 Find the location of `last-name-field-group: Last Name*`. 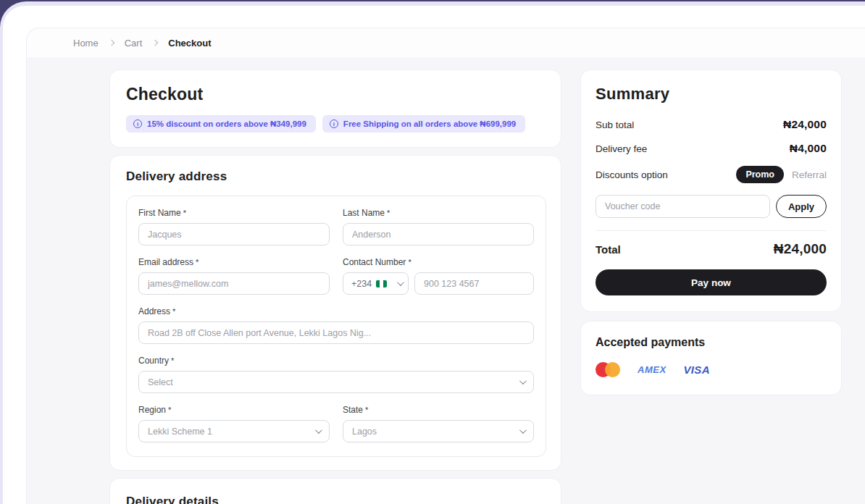

last-name-field-group: Last Name* is located at coordinates (438, 227).